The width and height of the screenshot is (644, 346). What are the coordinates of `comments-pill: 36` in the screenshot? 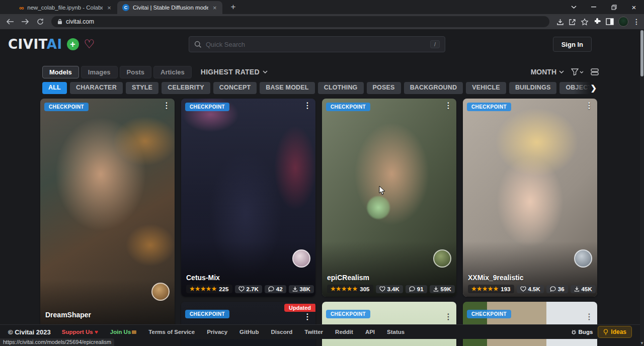 It's located at (557, 289).